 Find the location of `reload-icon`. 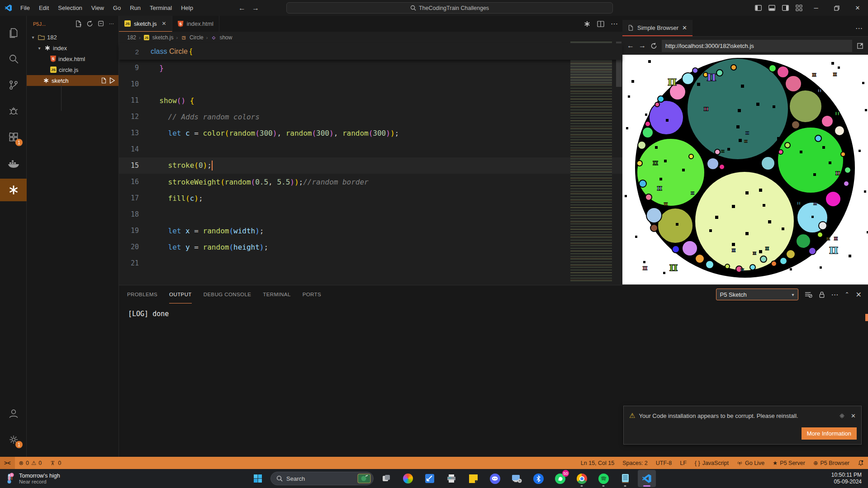

reload-icon is located at coordinates (654, 46).